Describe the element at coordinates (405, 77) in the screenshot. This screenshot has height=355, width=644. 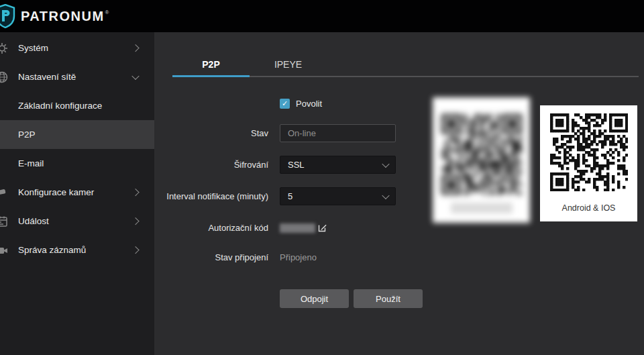
I see `tab-underline` at that location.